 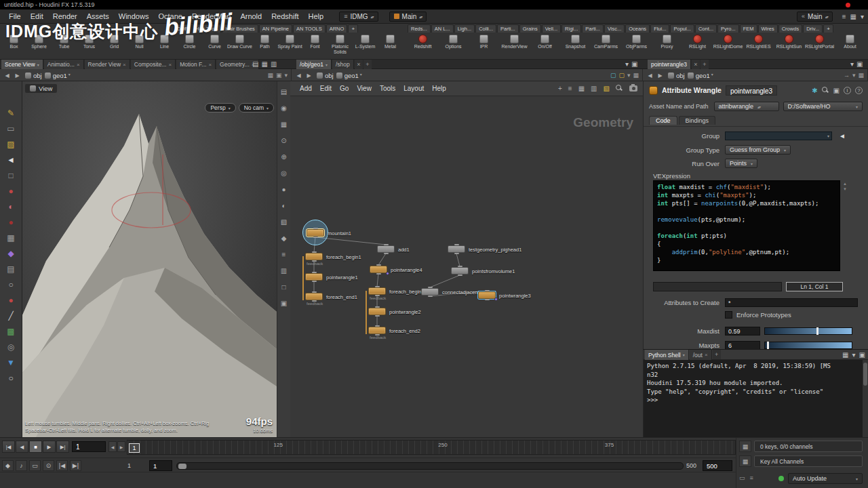 I want to click on node-connectadjacentpieces1: connectadjacentpieces1, so click(x=430, y=291).